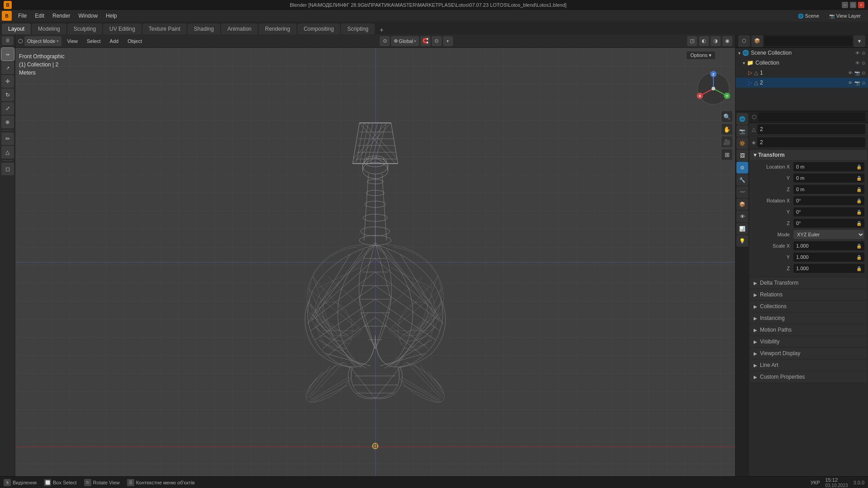  I want to click on add-menu: Add, so click(114, 41).